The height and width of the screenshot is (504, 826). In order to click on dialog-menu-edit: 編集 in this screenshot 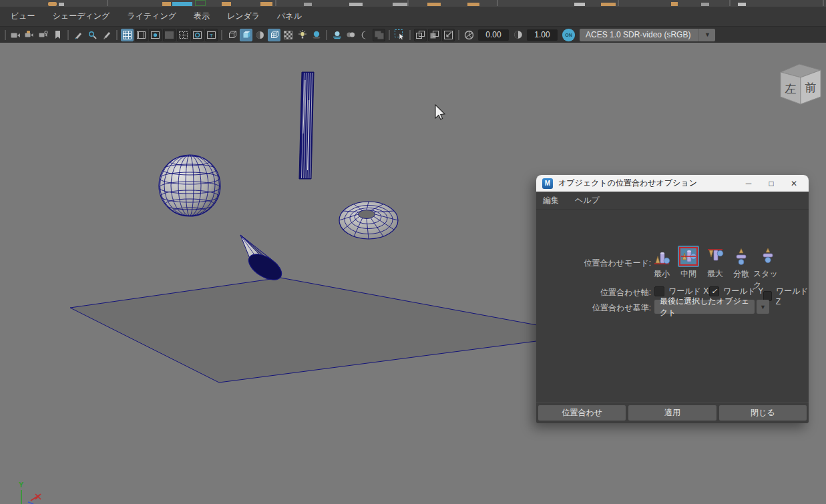, I will do `click(551, 200)`.